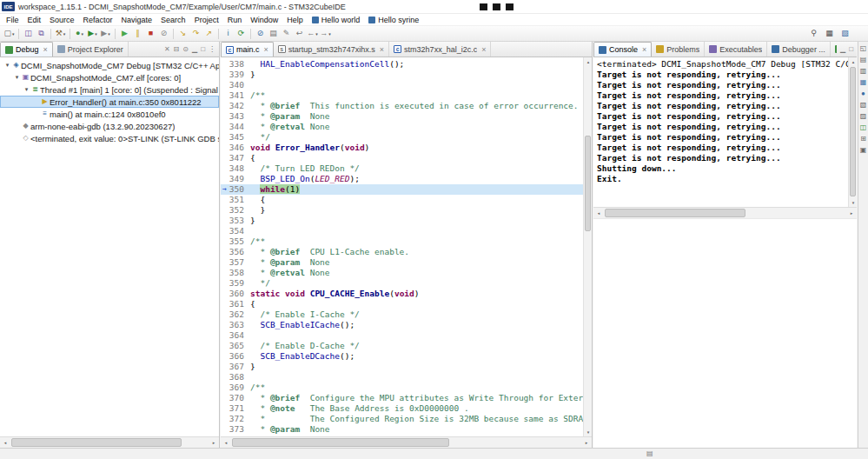 This screenshot has height=459, width=868. What do you see at coordinates (864, 49) in the screenshot?
I see `restore-views-button: ◱` at bounding box center [864, 49].